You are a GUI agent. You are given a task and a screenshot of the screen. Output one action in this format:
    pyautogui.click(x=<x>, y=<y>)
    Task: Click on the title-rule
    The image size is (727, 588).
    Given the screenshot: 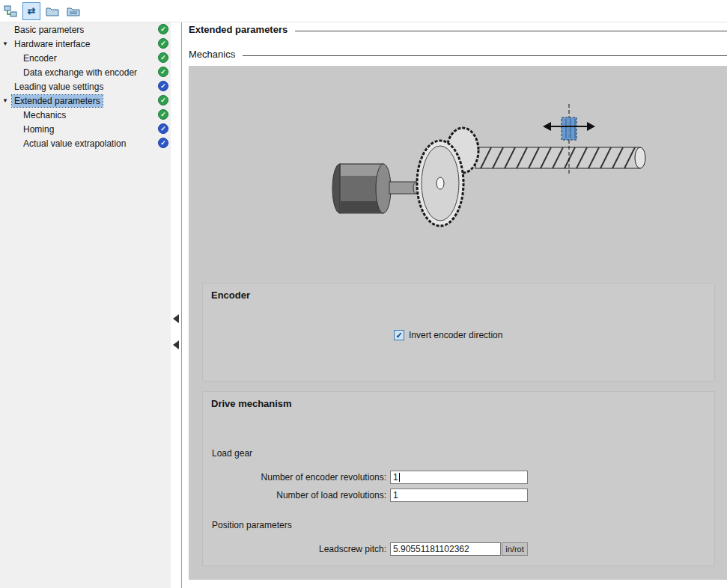 What is the action you would take?
    pyautogui.click(x=511, y=31)
    